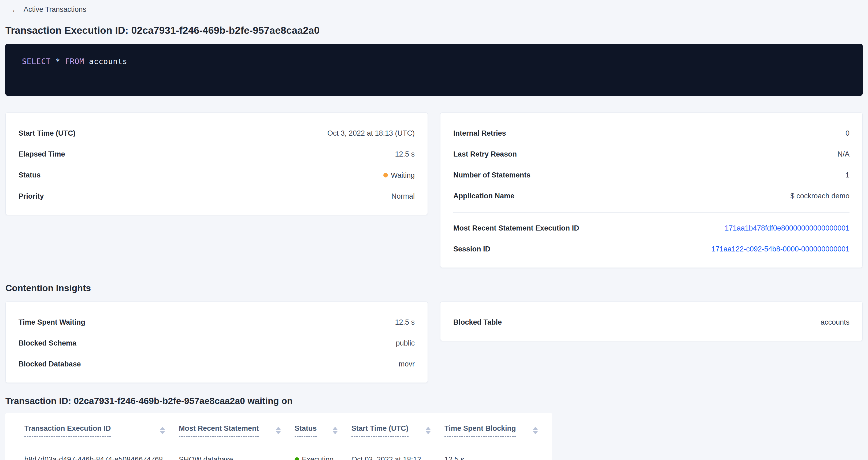 The image size is (868, 460). What do you see at coordinates (47, 133) in the screenshot?
I see `start-time-label: Start Time (UTC)` at bounding box center [47, 133].